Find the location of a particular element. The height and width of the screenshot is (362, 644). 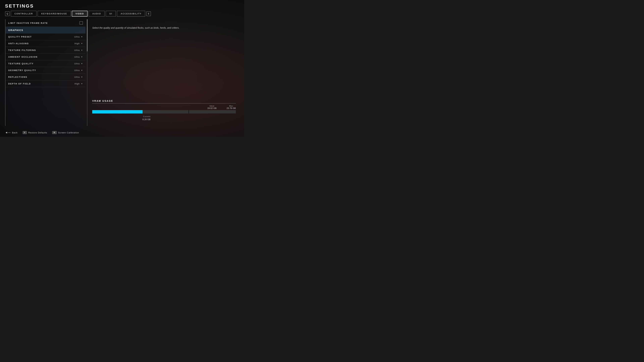

vram-current-label: Current is located at coordinates (147, 116).